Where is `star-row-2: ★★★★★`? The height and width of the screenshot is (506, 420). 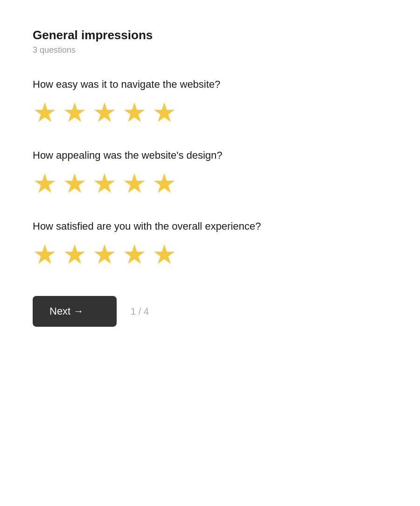
star-row-2: ★★★★★ is located at coordinates (210, 183).